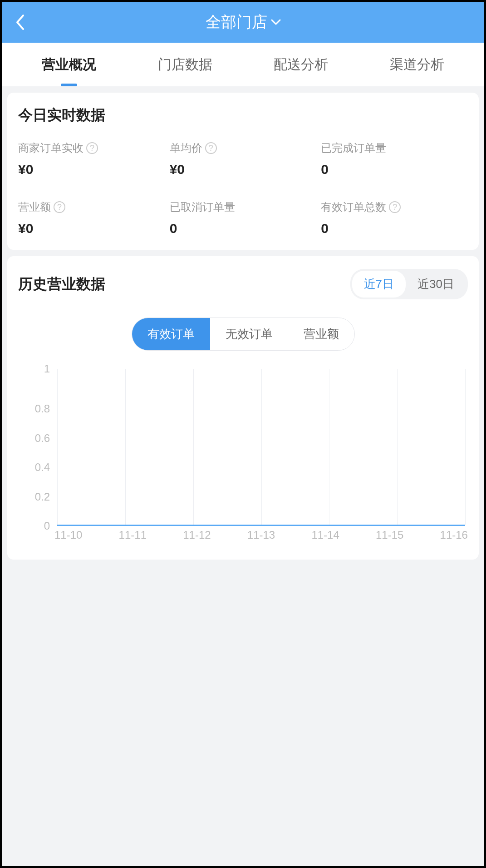 This screenshot has height=868, width=486. I want to click on main-tabbar: 营业概况 门店数据 配送分析 渠道分析, so click(243, 64).